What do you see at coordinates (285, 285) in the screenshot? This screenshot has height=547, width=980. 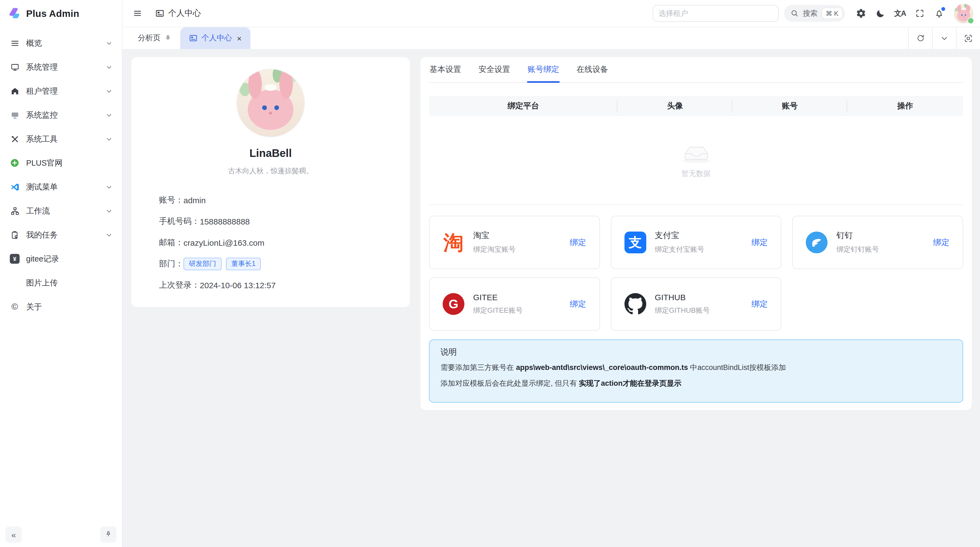 I see `profile-field-last-login: 上次登录：2024-10-06 13:12:57` at bounding box center [285, 285].